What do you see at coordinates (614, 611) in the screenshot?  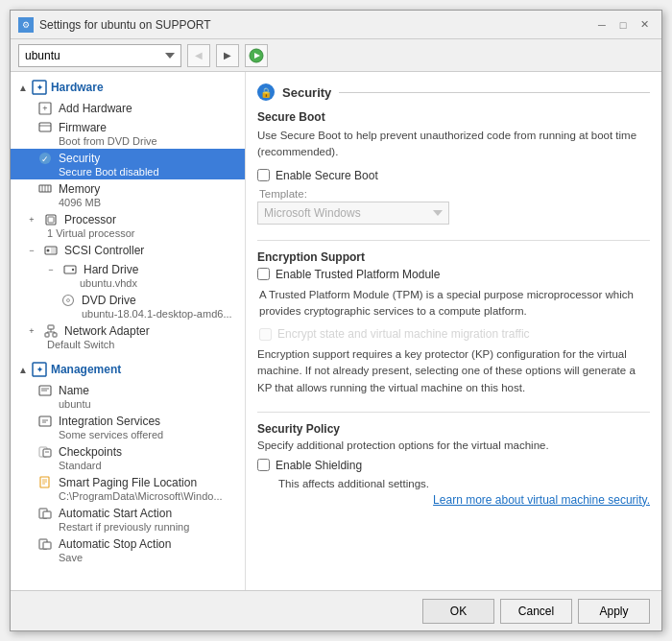 I see `apply-button: Apply` at bounding box center [614, 611].